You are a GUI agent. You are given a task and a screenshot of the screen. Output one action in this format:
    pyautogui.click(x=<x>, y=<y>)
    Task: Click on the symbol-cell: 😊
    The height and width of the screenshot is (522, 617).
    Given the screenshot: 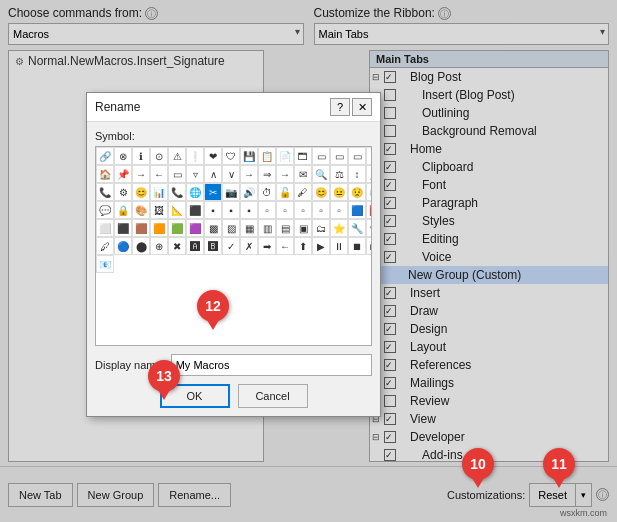 What is the action you would take?
    pyautogui.click(x=141, y=192)
    